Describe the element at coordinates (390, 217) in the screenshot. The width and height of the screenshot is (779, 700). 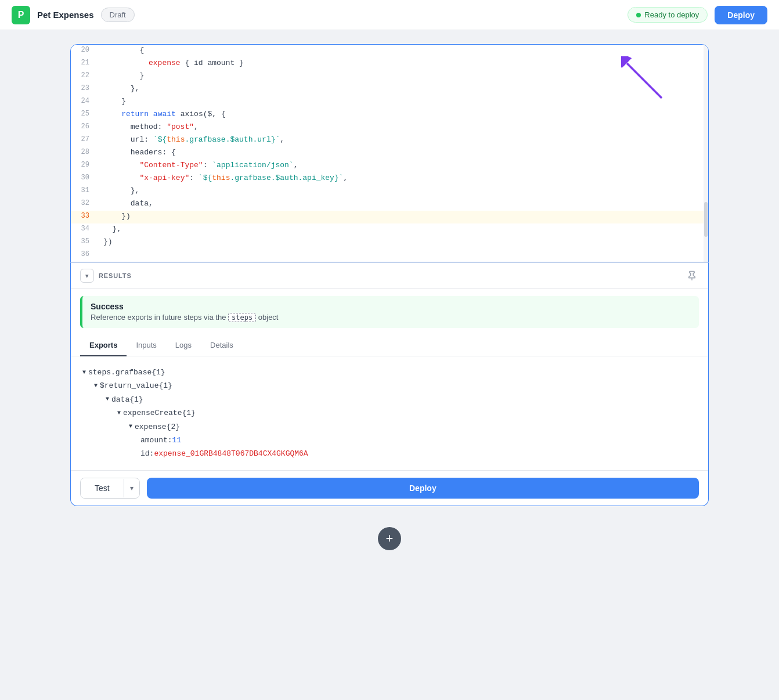
I see `code-line-highlighted: 33 })` at that location.